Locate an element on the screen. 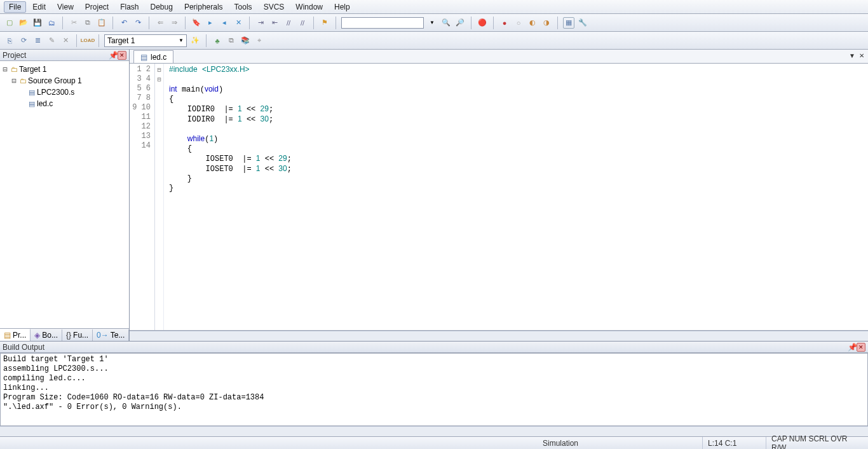 The width and height of the screenshot is (868, 449). project-tree: ⊟ 🗀 Target 1 ⊟ 🗀 Source Group 1 ▤ LPC230… is located at coordinates (65, 195).